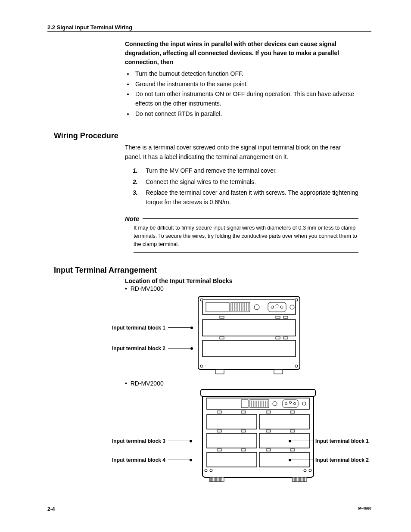 This screenshot has height=532, width=411. I want to click on callout-block1: Input terminal block 1, so click(159, 328).